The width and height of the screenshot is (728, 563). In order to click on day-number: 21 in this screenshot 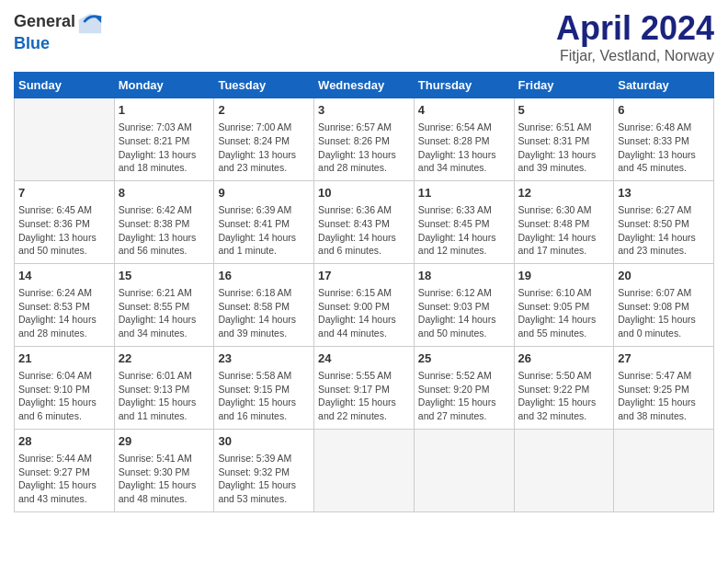, I will do `click(64, 359)`.